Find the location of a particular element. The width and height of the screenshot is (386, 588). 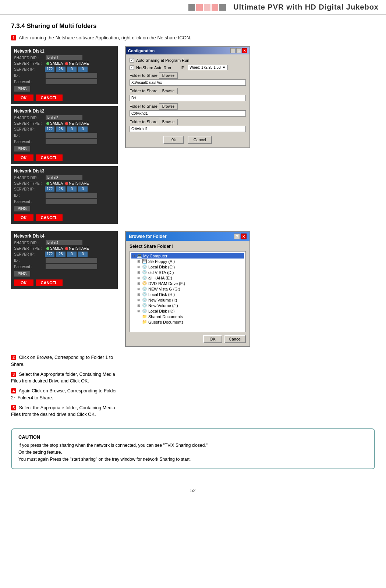

disk2-ping-button: PING is located at coordinates (22, 149).